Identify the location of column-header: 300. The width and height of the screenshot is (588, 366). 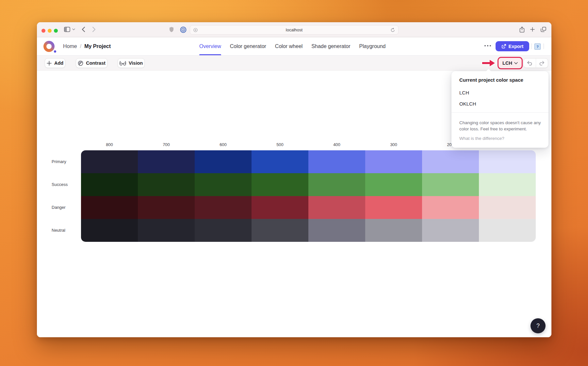
(394, 144).